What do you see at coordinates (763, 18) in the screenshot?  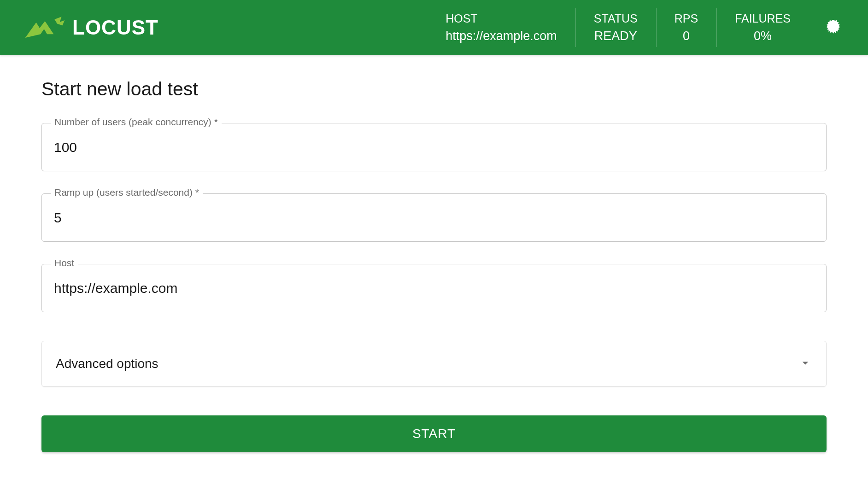 I see `stat-failures-label: FAILURES` at bounding box center [763, 18].